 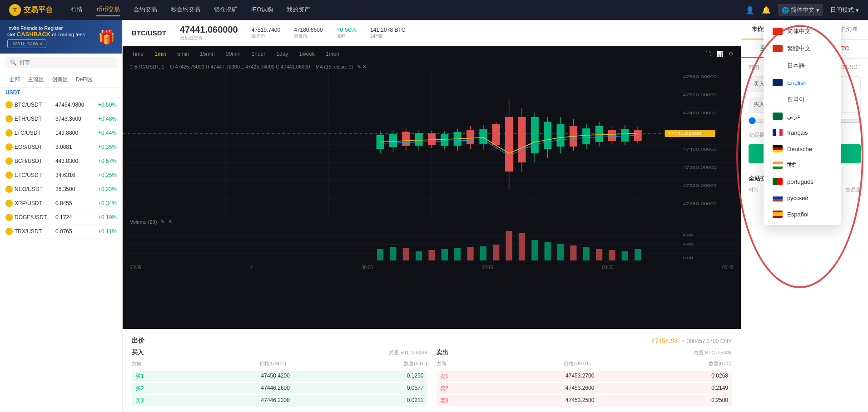 What do you see at coordinates (35, 80) in the screenshot?
I see `tab-mainstream: 主流区` at bounding box center [35, 80].